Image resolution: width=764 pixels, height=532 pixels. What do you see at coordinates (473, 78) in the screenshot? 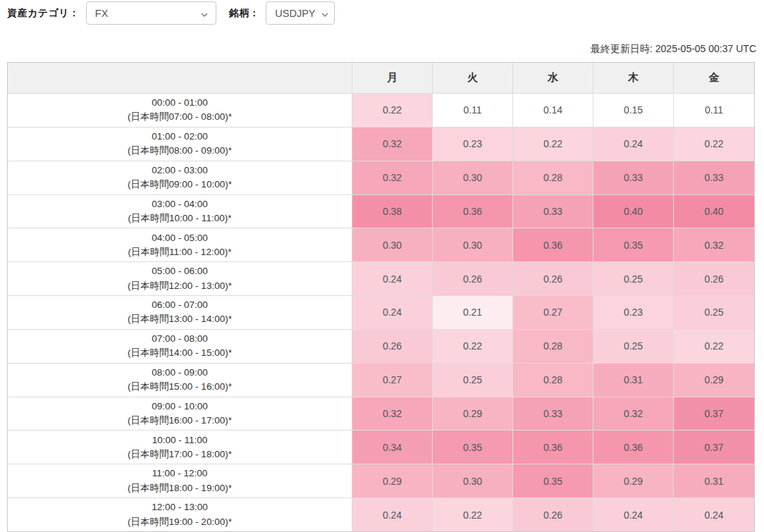
I see `day-header: 火` at bounding box center [473, 78].